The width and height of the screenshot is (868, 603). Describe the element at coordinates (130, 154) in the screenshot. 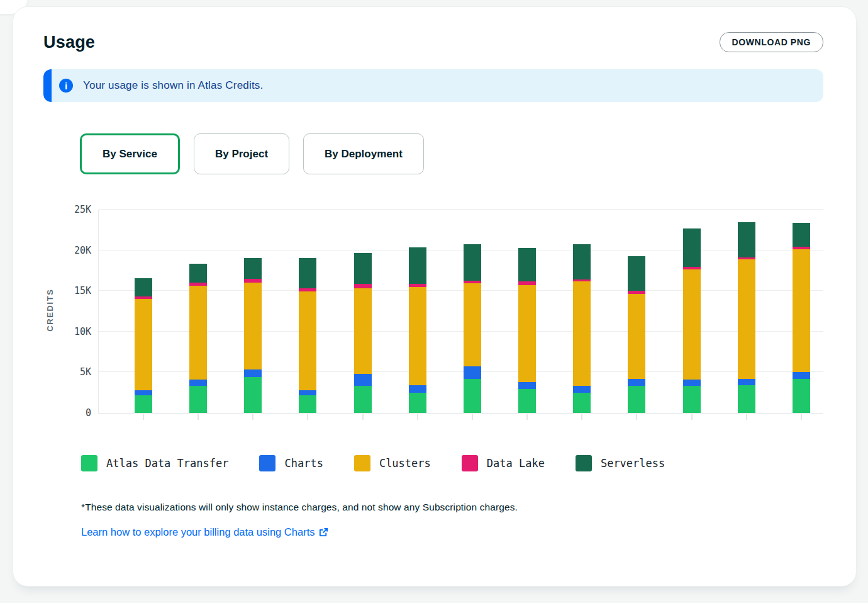

I see `tab-by-service: By Service` at that location.